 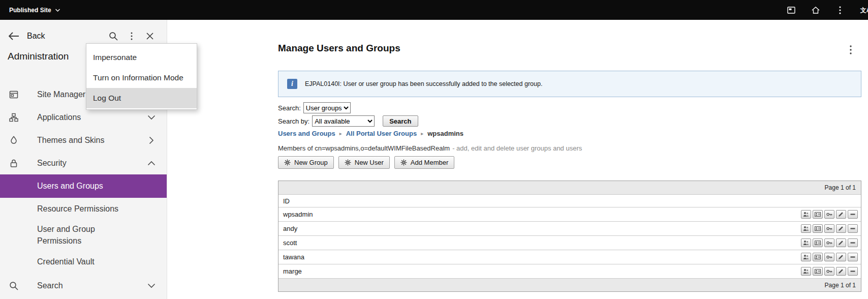 I want to click on new-user-button: New User, so click(x=364, y=163).